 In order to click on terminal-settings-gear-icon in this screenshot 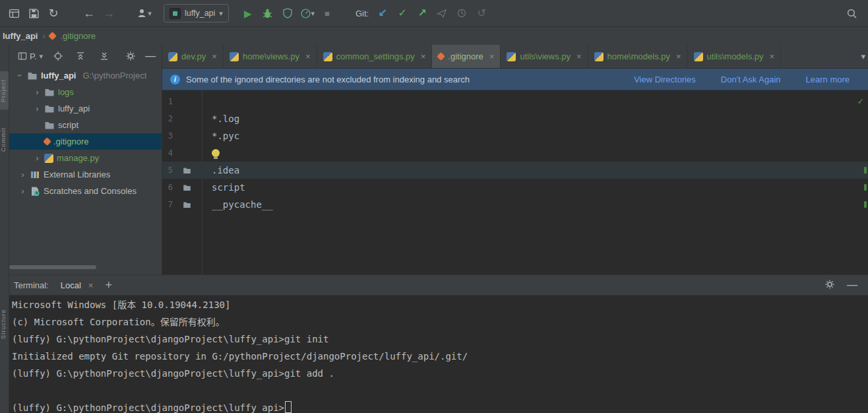, I will do `click(830, 285)`.